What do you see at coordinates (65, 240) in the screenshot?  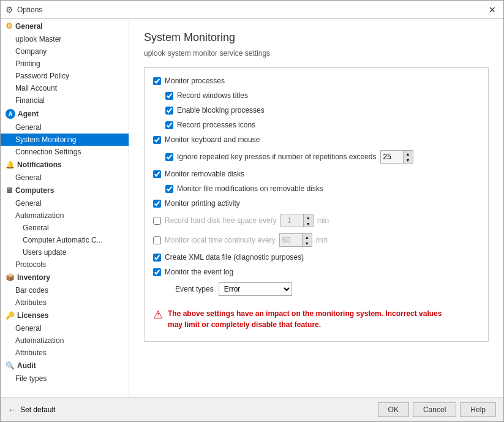 I see `sidebar-item-computer-automatic: Computer Automatic C...` at bounding box center [65, 240].